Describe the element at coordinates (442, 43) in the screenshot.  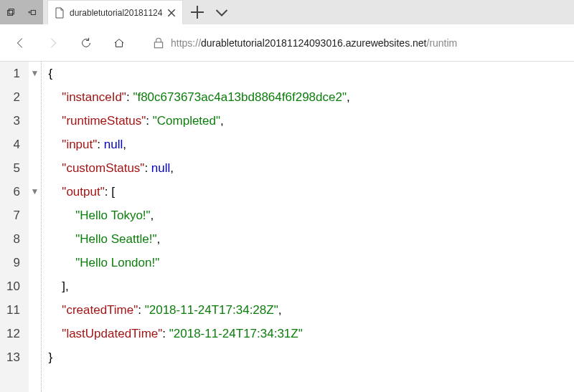
I see `url-path: /runtim` at that location.